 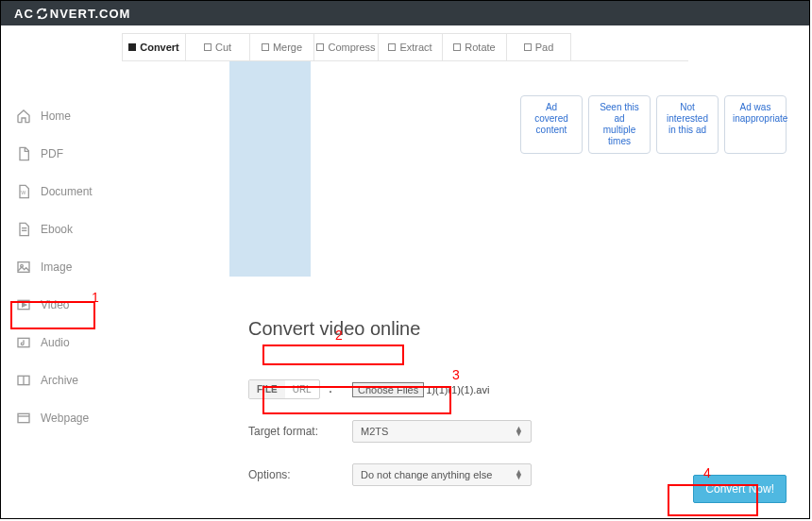 What do you see at coordinates (54, 418) in the screenshot?
I see `sidebar-item-webpage: Webpage` at bounding box center [54, 418].